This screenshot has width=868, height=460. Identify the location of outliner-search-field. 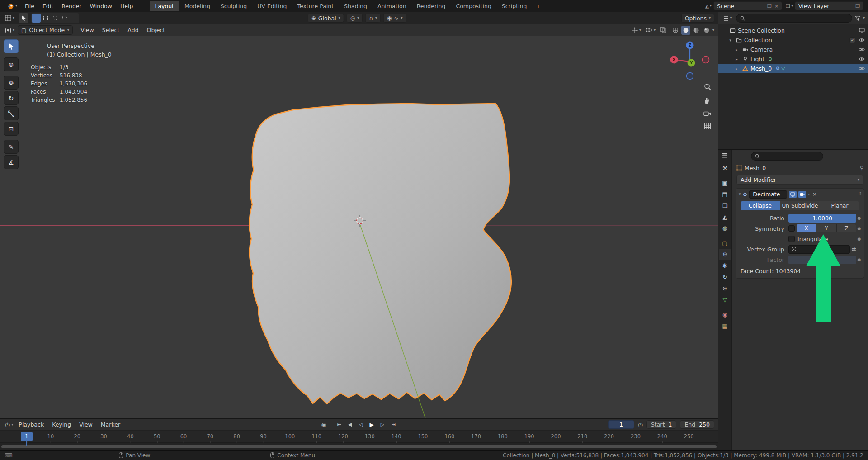
(794, 18).